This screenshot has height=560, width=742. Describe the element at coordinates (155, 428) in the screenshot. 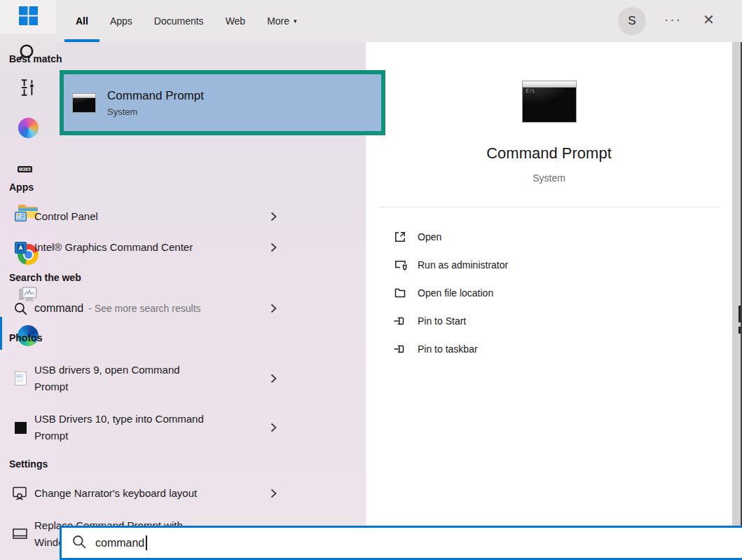

I see `result-photo-usb10: USB Drivers 10, type into Command Prompt` at that location.